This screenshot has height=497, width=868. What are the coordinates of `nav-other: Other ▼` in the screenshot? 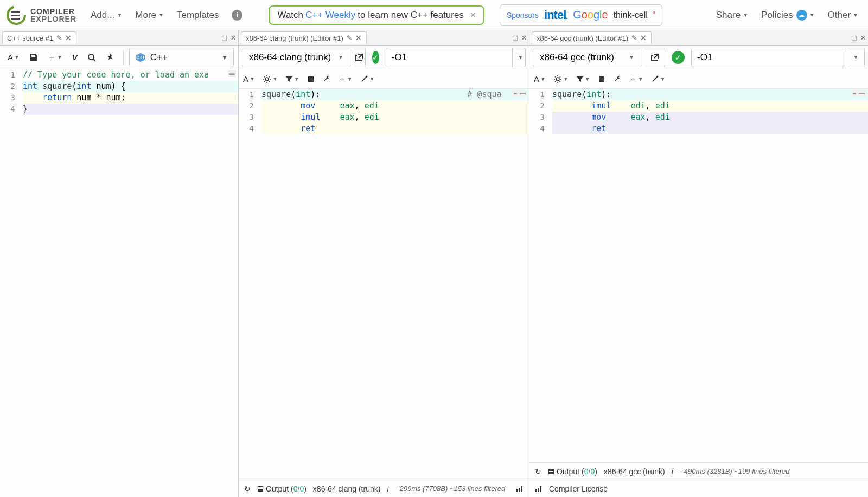 It's located at (843, 15).